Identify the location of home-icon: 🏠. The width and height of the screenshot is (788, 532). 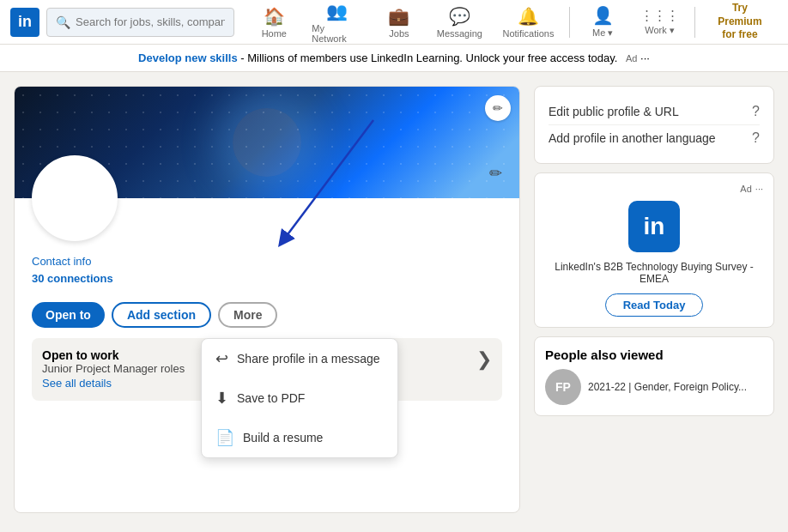
(275, 16).